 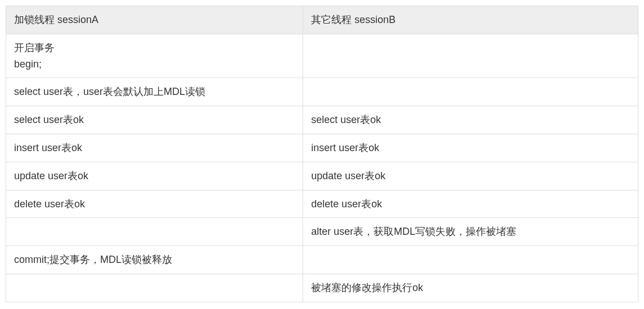 What do you see at coordinates (322, 92) in the screenshot?
I see `table-row: select user表，user表会默认加上MDL读锁` at bounding box center [322, 92].